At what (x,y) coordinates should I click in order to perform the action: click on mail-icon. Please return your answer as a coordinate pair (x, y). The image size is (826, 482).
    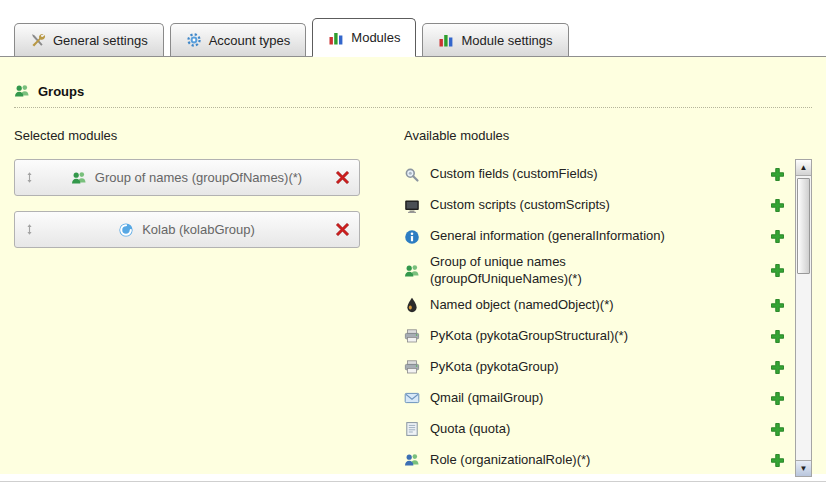
    Looking at the image, I should click on (412, 398).